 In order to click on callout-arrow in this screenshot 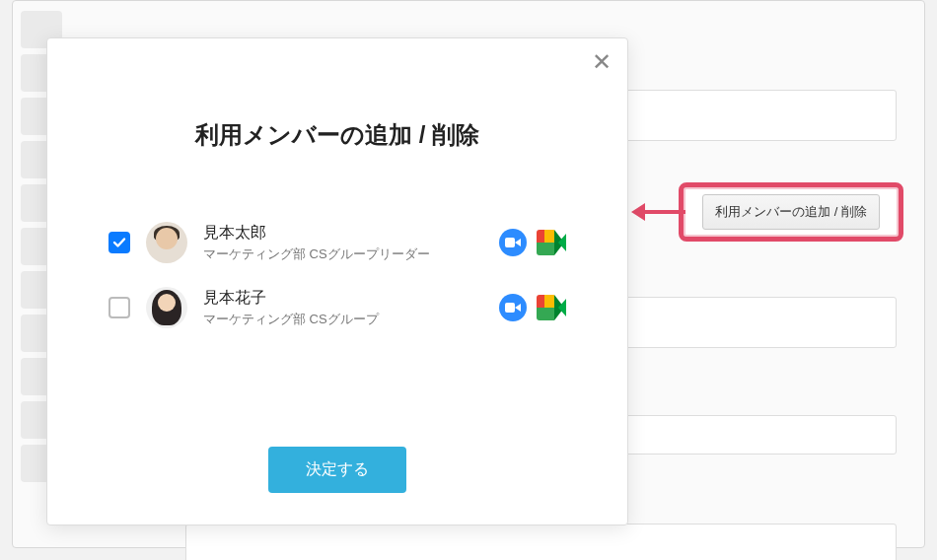, I will do `click(659, 212)`.